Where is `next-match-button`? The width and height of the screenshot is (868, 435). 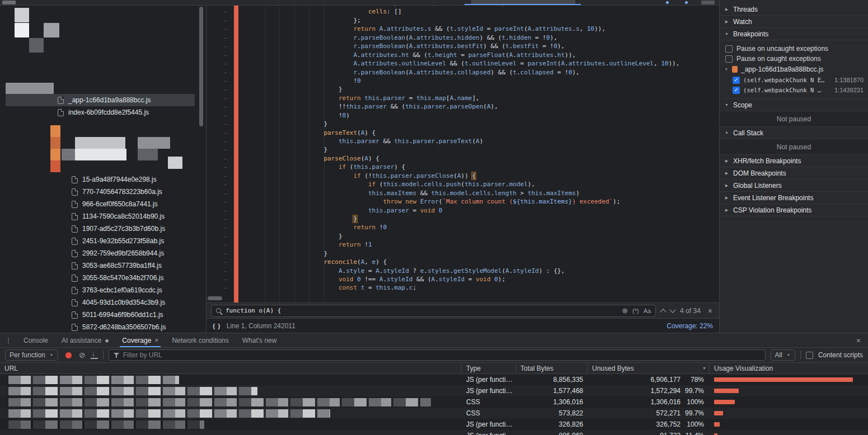
next-match-button is located at coordinates (673, 310).